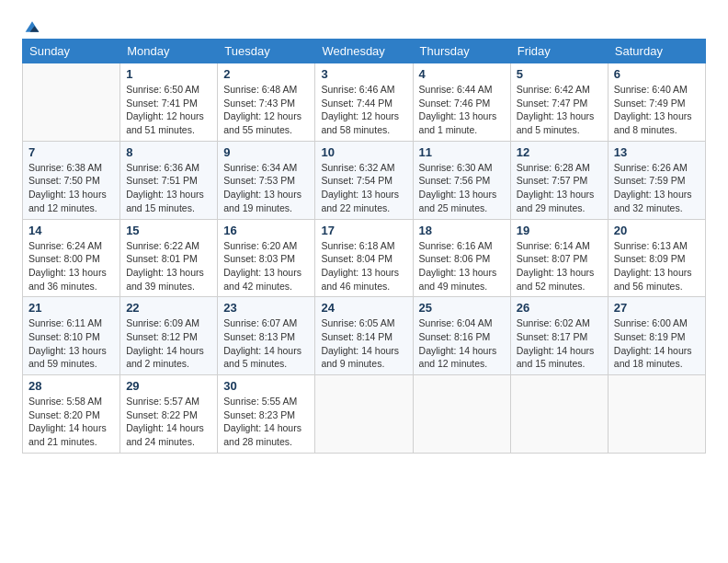 The width and height of the screenshot is (728, 563). Describe the element at coordinates (364, 52) in the screenshot. I see `calendar-header-row: SundayMondayTuesdayWednesdayThursdayFrid…` at that location.